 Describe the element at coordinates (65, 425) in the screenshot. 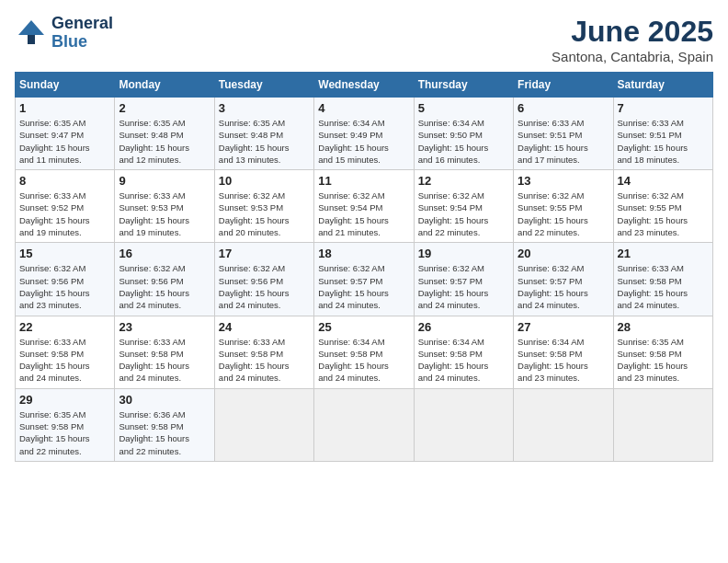

I see `calendar-cell: 29Sunrise: 6:35 AMSunset: 9:58 PMDayligh…` at that location.